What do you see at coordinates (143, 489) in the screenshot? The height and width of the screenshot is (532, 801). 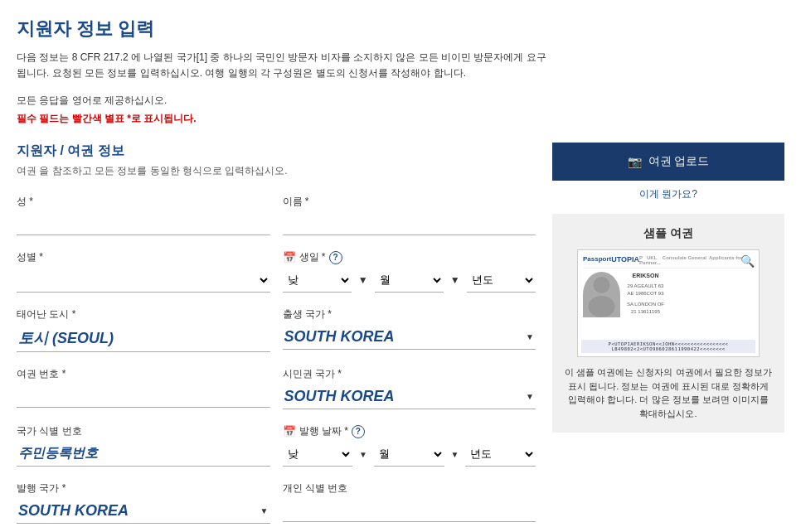 I see `issuing-country-label: 발행 국가 *` at bounding box center [143, 489].